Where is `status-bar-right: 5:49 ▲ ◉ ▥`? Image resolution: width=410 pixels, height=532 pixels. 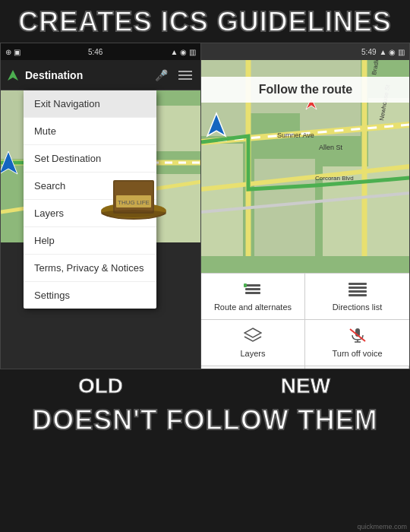
status-bar-right: 5:49 ▲ ◉ ▥ is located at coordinates (305, 52).